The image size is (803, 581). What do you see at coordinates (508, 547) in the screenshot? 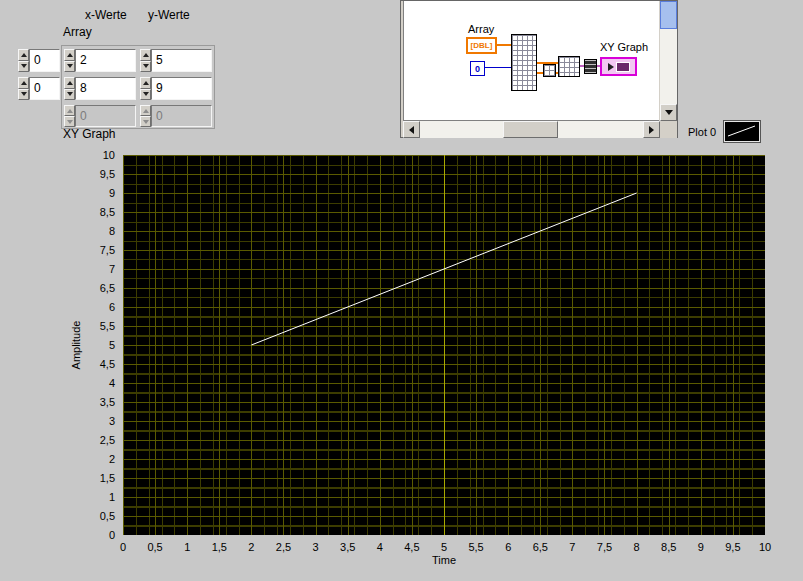
I see `x-tick-label: 6` at bounding box center [508, 547].